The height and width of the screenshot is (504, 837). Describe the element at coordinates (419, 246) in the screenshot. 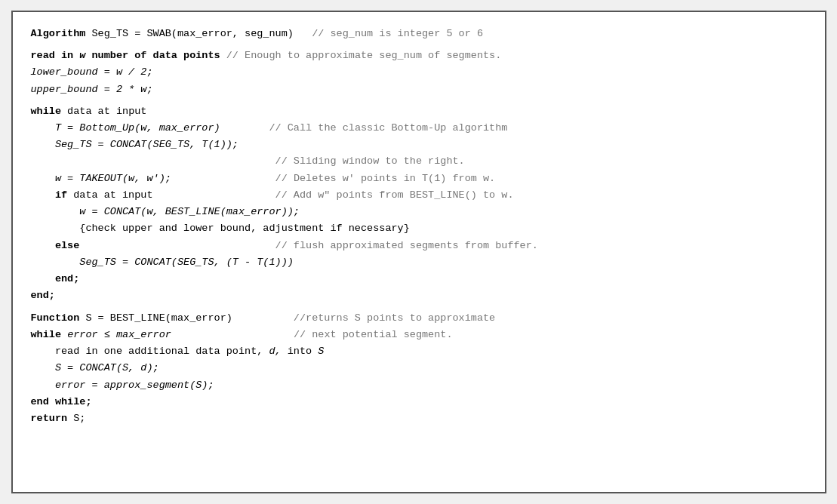

I see `line-15: else // flush approximated segments from…` at that location.